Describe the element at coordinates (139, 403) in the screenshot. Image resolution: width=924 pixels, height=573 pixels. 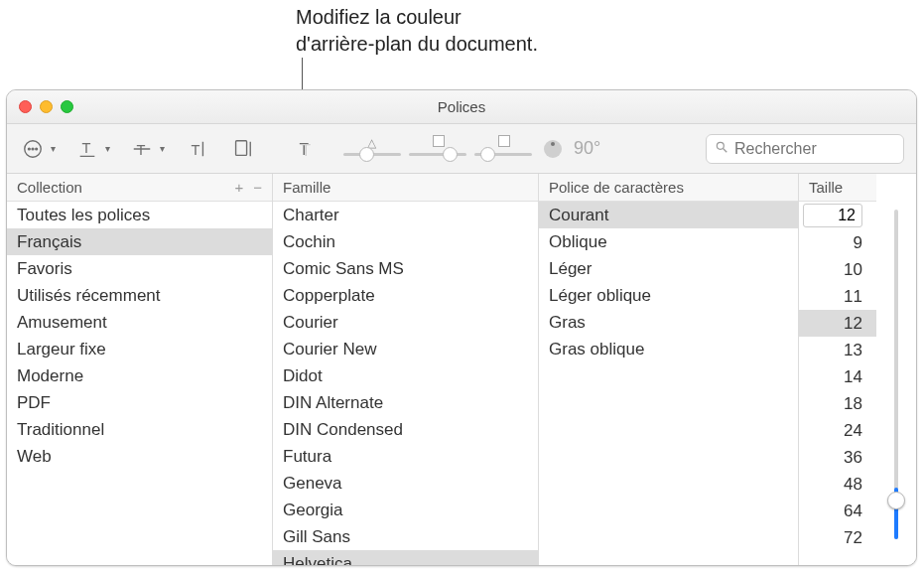
I see `collection-item: PDF` at that location.